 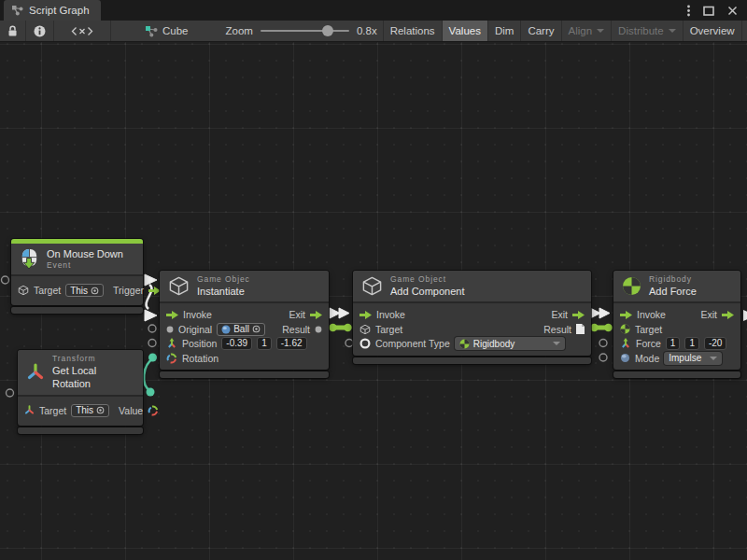 What do you see at coordinates (151, 280) in the screenshot?
I see `wire-arrow-trigger-out` at bounding box center [151, 280].